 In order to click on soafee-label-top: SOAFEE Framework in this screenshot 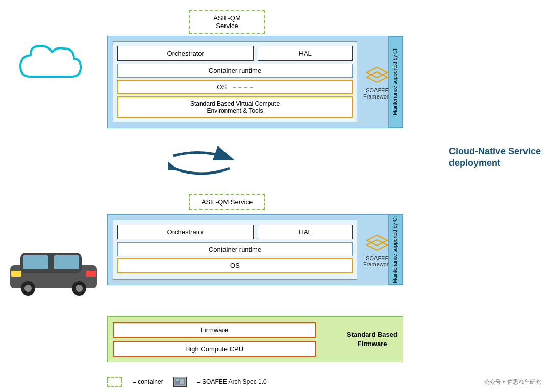, I will do `click(378, 93)`.